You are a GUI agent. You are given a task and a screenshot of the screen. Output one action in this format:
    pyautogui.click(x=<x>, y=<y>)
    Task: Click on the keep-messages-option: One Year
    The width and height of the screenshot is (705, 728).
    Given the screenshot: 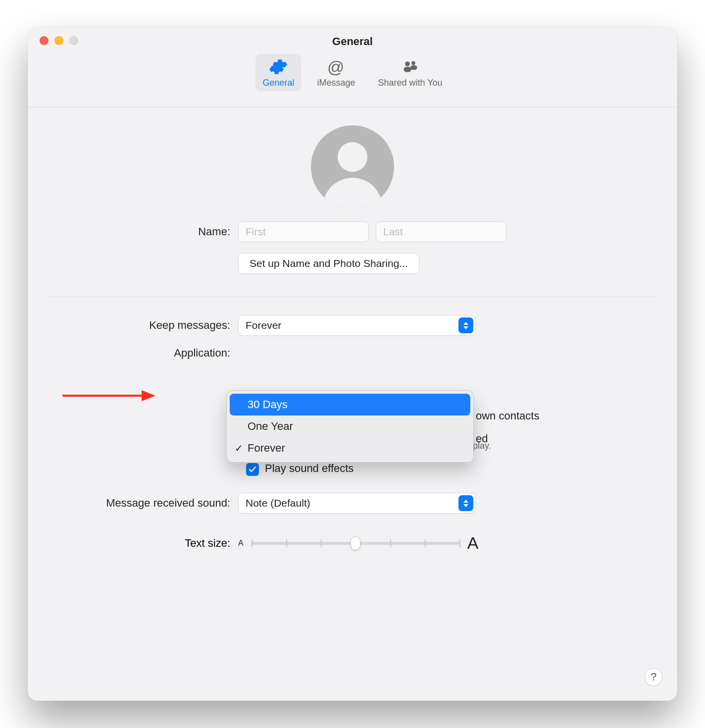 What is the action you would take?
    pyautogui.click(x=350, y=426)
    